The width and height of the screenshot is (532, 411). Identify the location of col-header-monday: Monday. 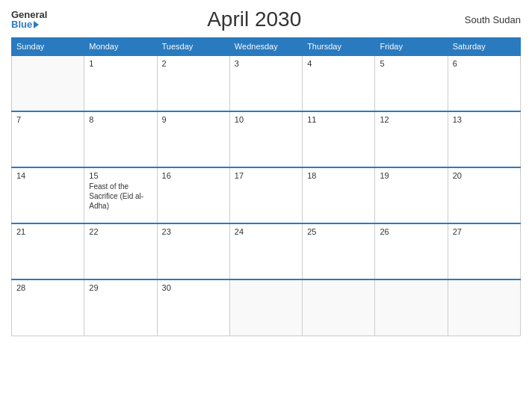
(121, 47).